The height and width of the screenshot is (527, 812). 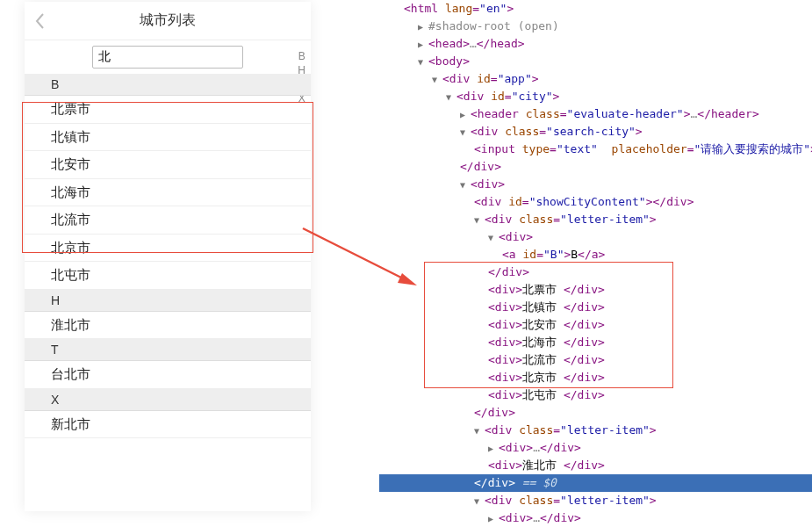 I want to click on back-icon, so click(x=40, y=21).